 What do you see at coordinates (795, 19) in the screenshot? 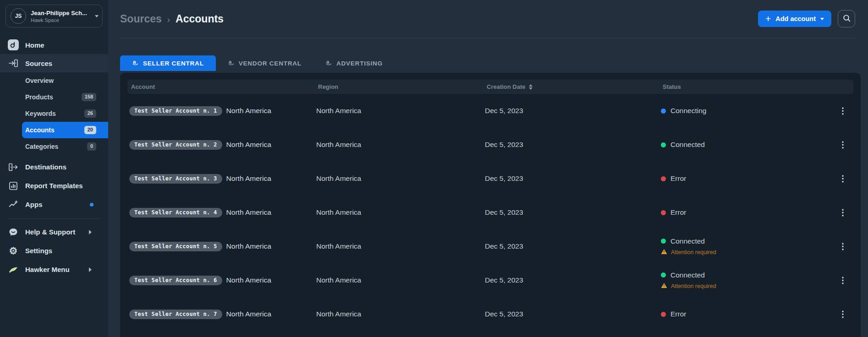
I see `add-account-button: + Add account` at bounding box center [795, 19].